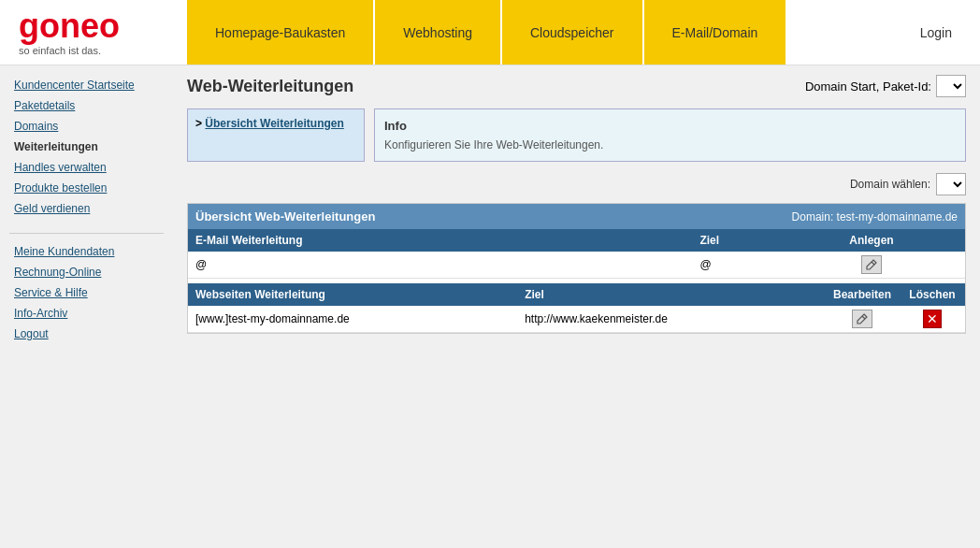  I want to click on delete-x: ✕, so click(932, 319).